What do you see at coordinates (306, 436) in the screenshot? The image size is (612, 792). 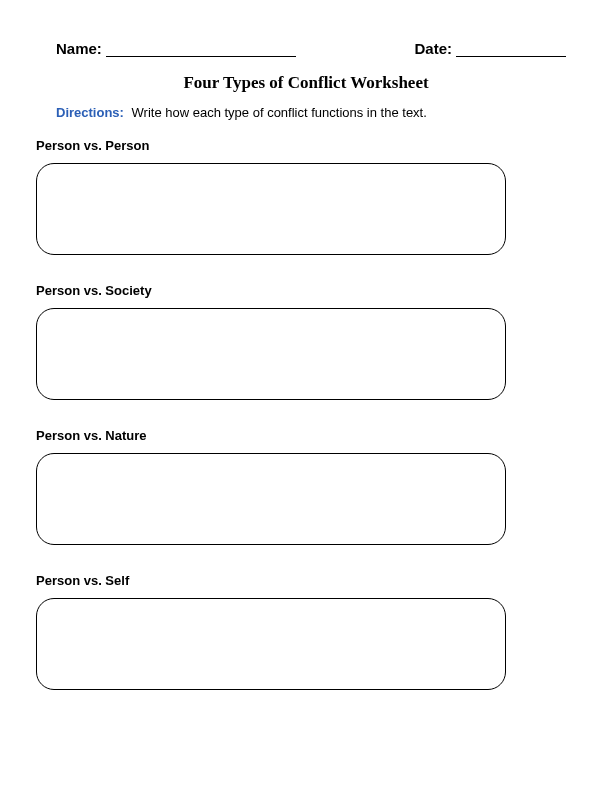 I see `section-heading: Person vs. Nature` at bounding box center [306, 436].